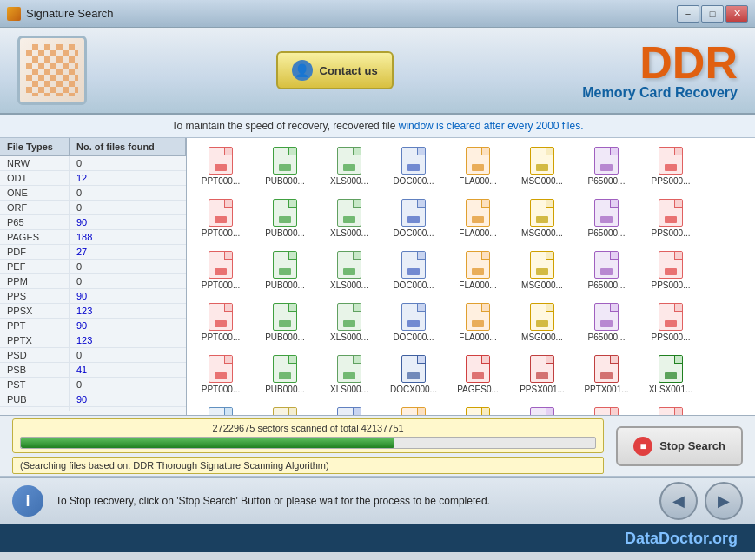 The height and width of the screenshot is (560, 755). What do you see at coordinates (93, 311) in the screenshot?
I see `file-type-row: PPSX 123` at bounding box center [93, 311].